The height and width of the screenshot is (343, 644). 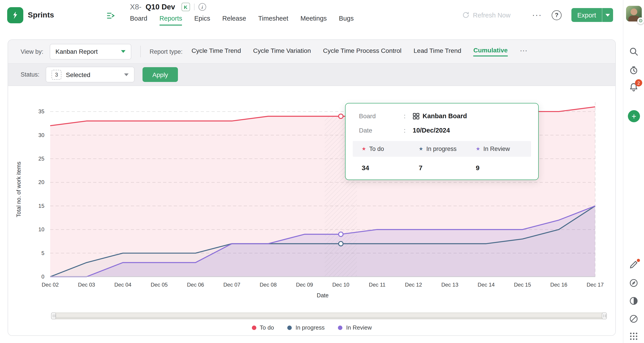 I want to click on tab-board: Board, so click(x=138, y=20).